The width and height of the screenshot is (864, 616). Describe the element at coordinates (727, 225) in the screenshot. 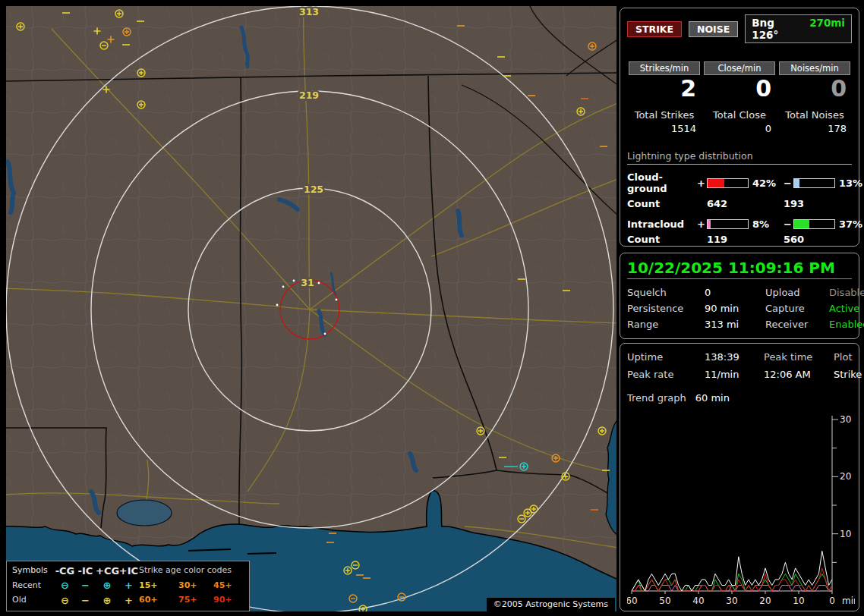

I see `ic-positive-bar` at that location.